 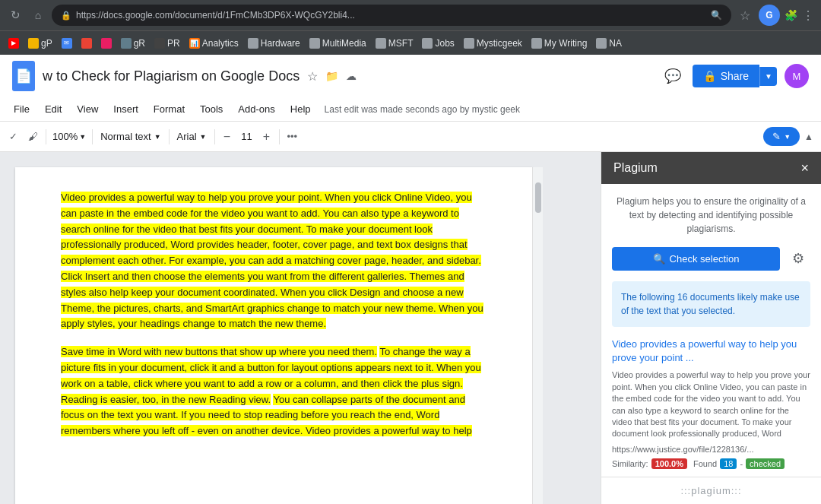 What do you see at coordinates (777, 137) in the screenshot?
I see `edit-pencil-icon: ✎` at bounding box center [777, 137].